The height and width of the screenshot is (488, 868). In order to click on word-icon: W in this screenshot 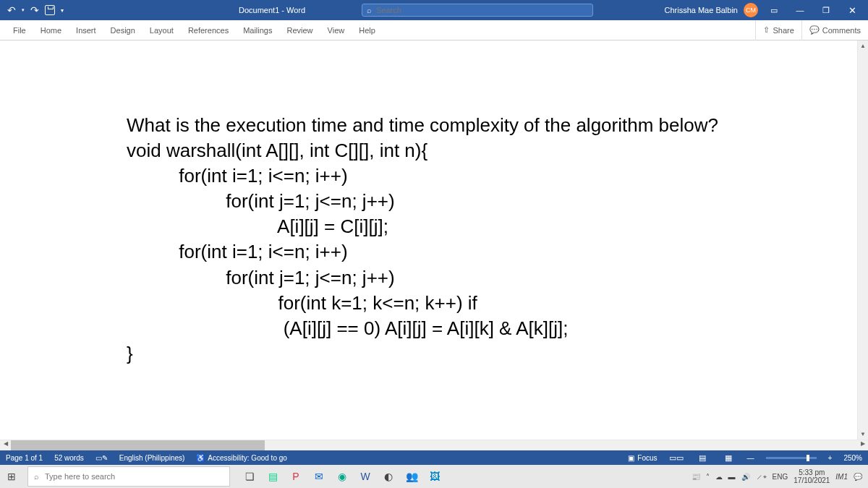, I will do `click(365, 476)`.